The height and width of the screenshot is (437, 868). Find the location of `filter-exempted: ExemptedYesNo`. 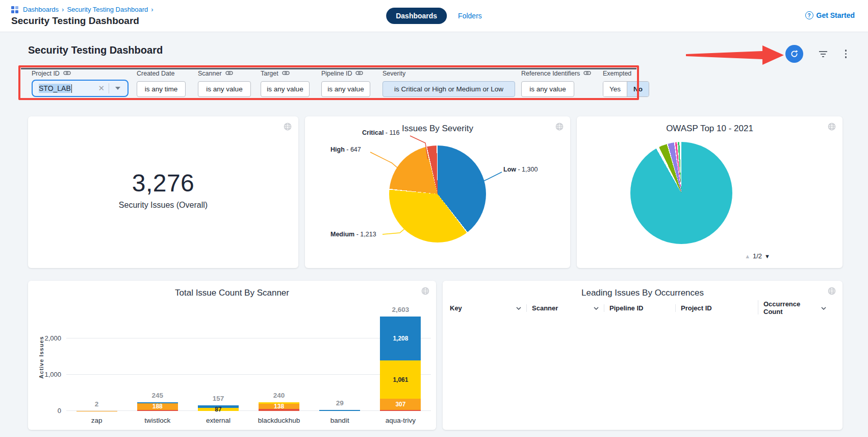

filter-exempted: ExemptedYesNo is located at coordinates (626, 83).